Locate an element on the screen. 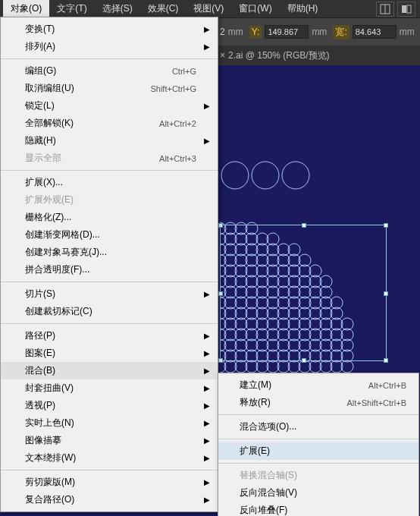 This screenshot has height=516, width=420. menu-item: 取消编组(U)Shift+Ctrl+G is located at coordinates (109, 88).